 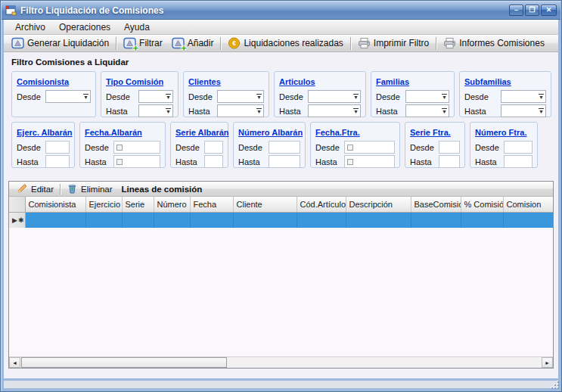 What do you see at coordinates (449, 147) in the screenshot?
I see `serie-ftra-desde-input` at bounding box center [449, 147].